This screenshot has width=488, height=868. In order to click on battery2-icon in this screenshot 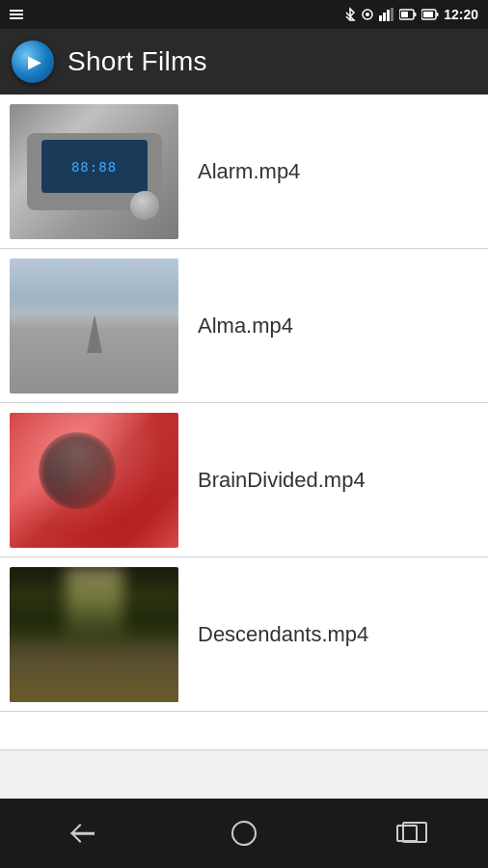, I will do `click(408, 14)`.